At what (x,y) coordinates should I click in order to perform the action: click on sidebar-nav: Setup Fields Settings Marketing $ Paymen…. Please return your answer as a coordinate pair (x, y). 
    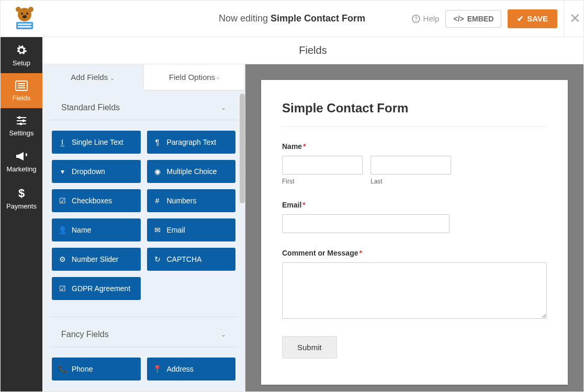
    Looking at the image, I should click on (21, 214).